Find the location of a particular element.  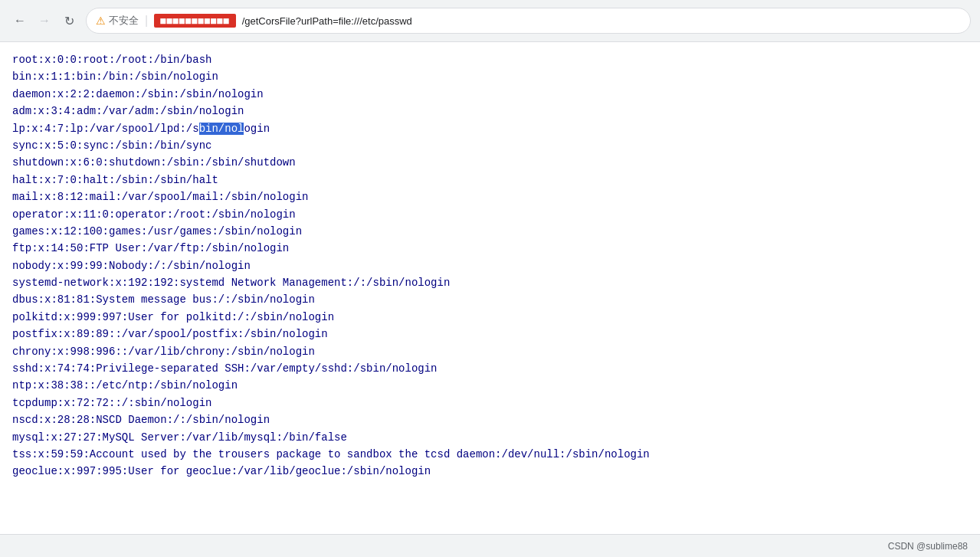

nav-buttons: ← → ↻ is located at coordinates (44, 21).